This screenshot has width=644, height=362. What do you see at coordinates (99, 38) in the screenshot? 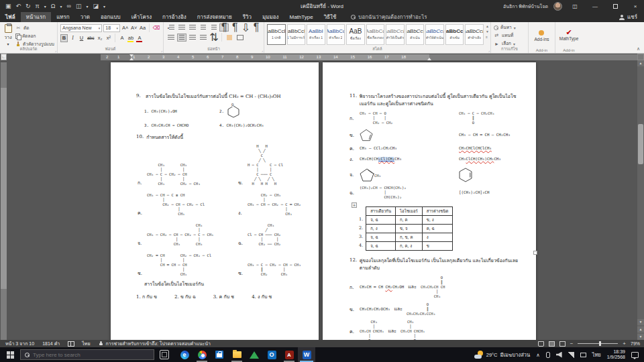
I see `subscript-button: x₂` at bounding box center [99, 38].